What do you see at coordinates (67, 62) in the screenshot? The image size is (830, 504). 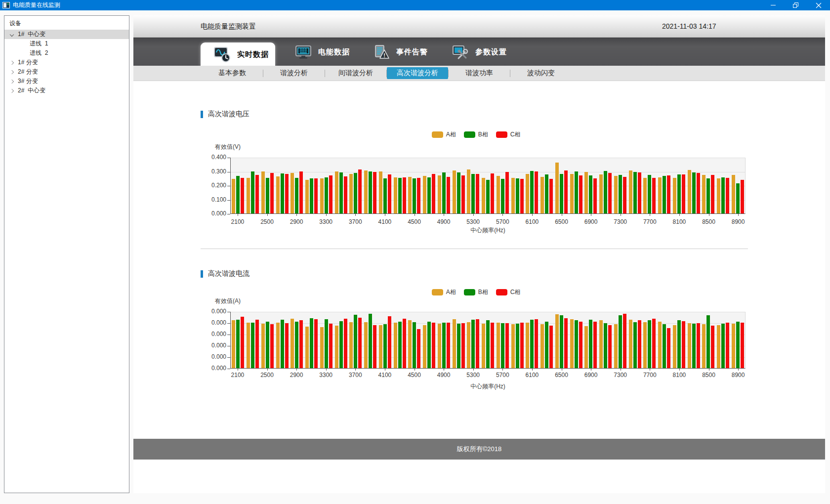 I see `tree-item: 1# 分变` at bounding box center [67, 62].